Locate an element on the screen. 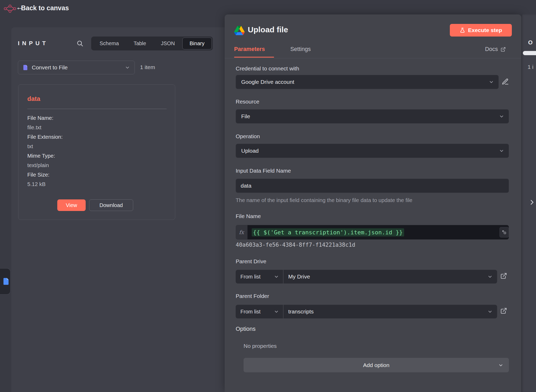  input-source-select: Convert to File is located at coordinates (76, 68).